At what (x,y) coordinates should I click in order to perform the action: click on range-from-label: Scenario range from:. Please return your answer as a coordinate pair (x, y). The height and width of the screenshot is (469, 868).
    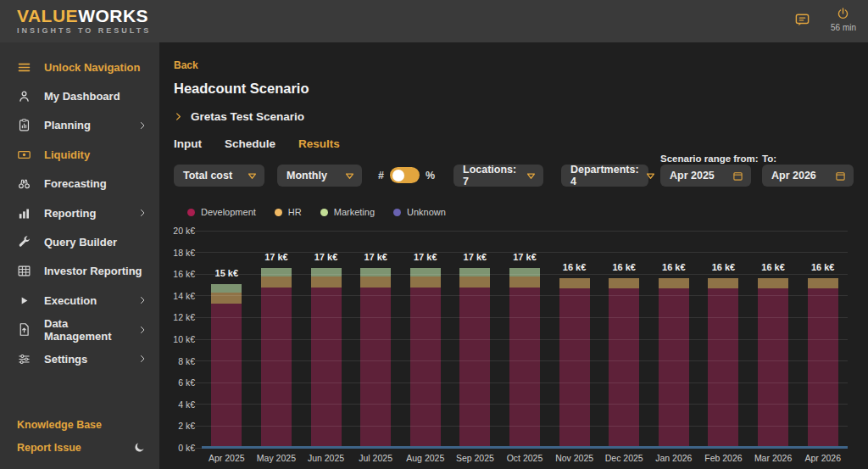
    Looking at the image, I should click on (709, 159).